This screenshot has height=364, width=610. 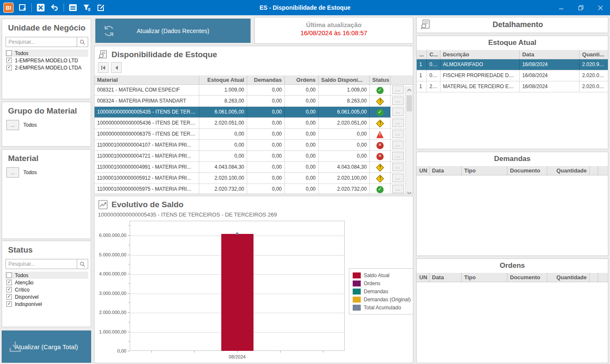 I want to click on checkbox-item: Indisponível, so click(x=47, y=304).